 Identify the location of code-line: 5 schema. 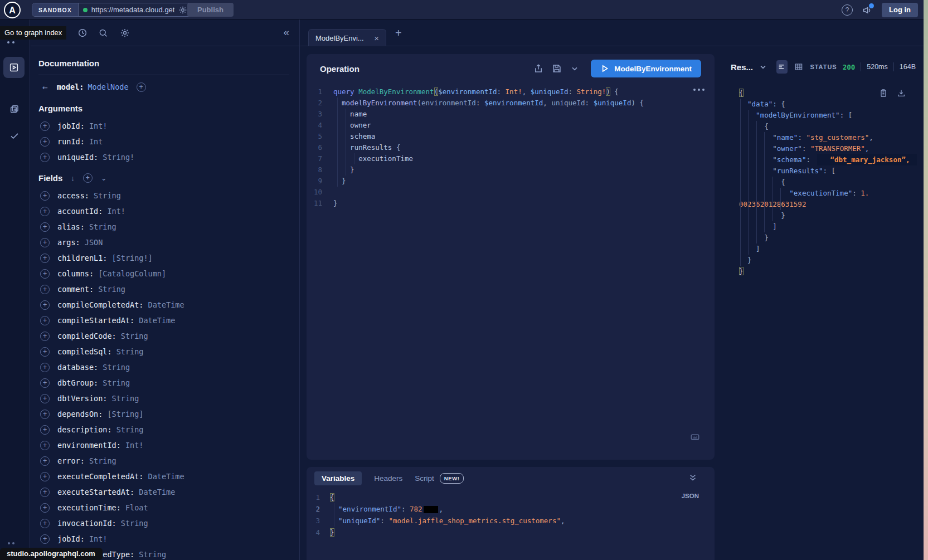
(511, 137).